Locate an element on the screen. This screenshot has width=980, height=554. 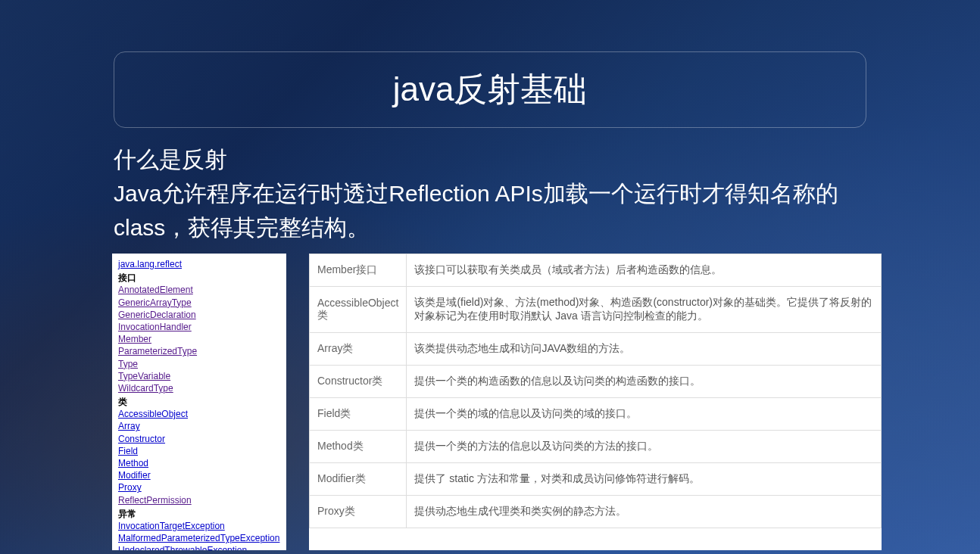
slide-title: java反射基础 is located at coordinates (490, 89).